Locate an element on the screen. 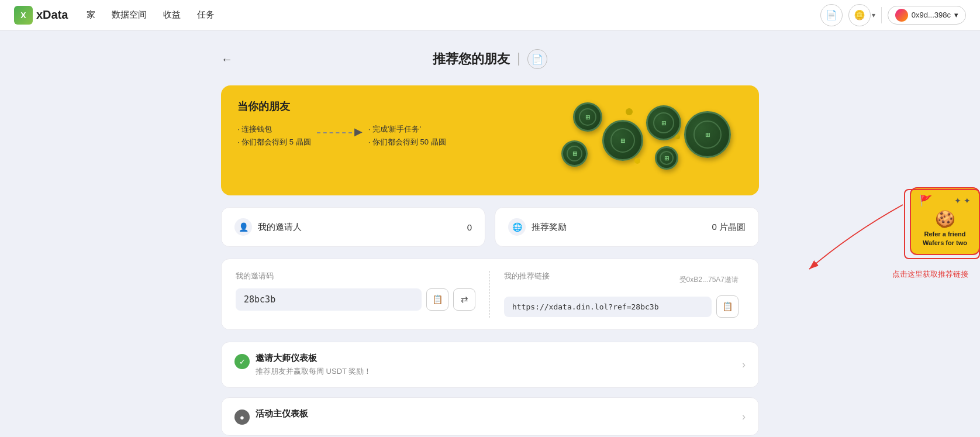  logo-icon: X is located at coordinates (23, 15).